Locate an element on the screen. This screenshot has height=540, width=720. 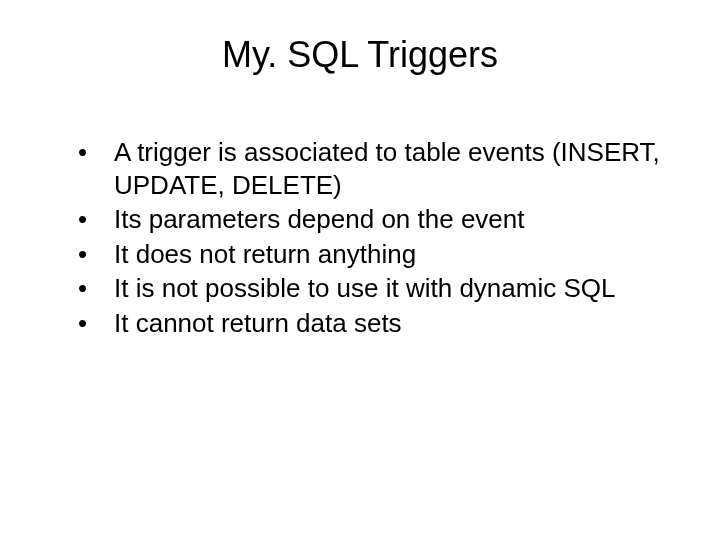
bullet-item: A trigger is associated to table events … is located at coordinates (369, 168).